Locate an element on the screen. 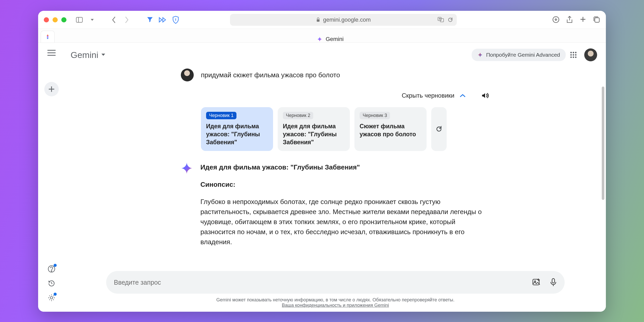 The width and height of the screenshot is (644, 322). close-window-button is located at coordinates (46, 20).